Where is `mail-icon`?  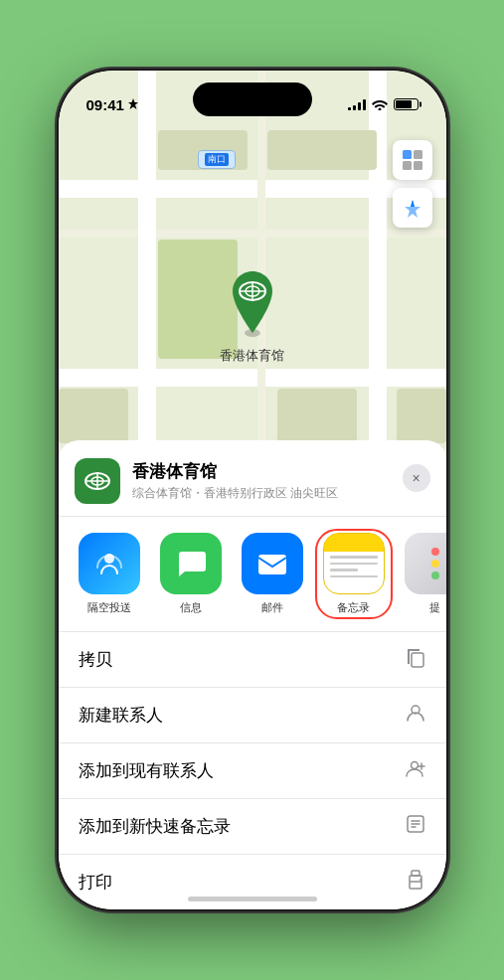
mail-icon is located at coordinates (272, 564).